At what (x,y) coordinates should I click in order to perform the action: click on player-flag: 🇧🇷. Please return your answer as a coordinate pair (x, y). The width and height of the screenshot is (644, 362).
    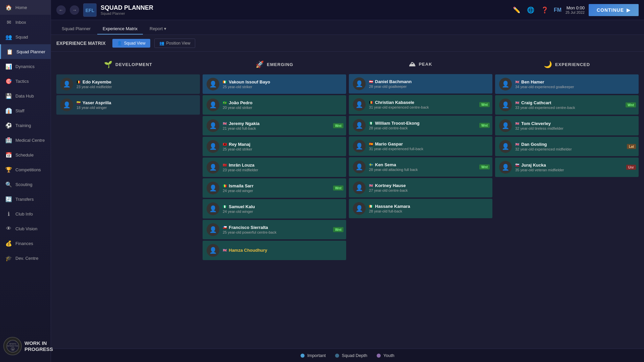
    Looking at the image, I should click on (225, 103).